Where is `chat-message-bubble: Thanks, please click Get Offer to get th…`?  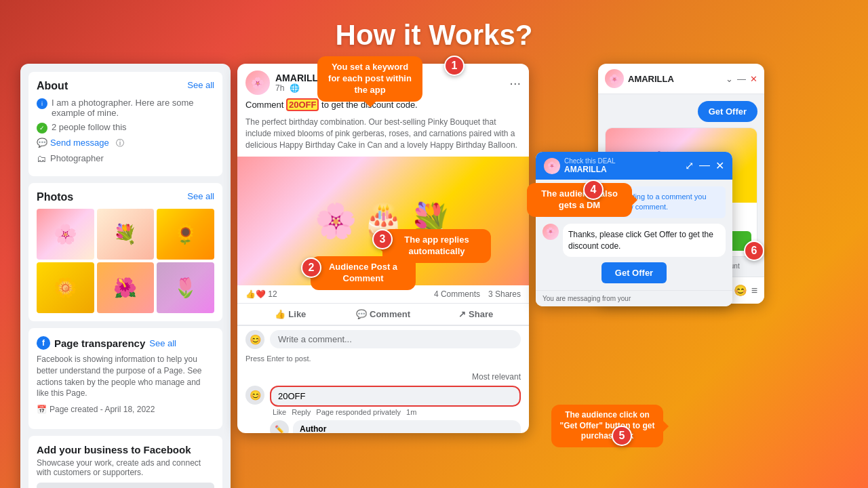 chat-message-bubble: Thanks, please click Get Offer to get th… is located at coordinates (644, 241).